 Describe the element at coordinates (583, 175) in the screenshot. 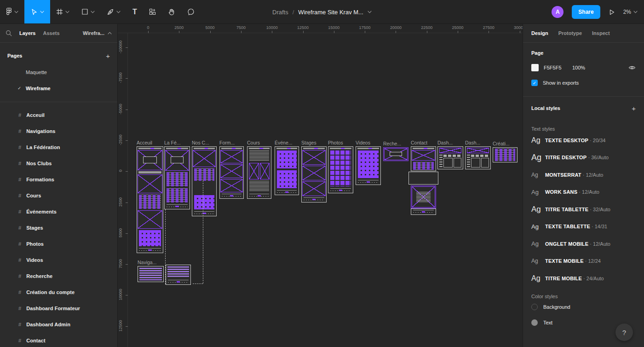

I see `text-style-row: AgMONTSERRAT · 12/Auto` at that location.